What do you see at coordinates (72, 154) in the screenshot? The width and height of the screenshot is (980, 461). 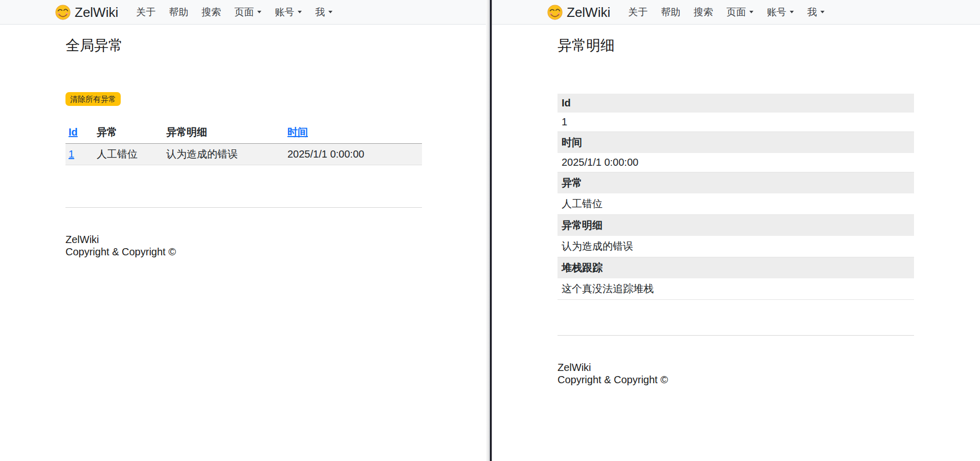 I see `row-id-link: 1` at bounding box center [72, 154].